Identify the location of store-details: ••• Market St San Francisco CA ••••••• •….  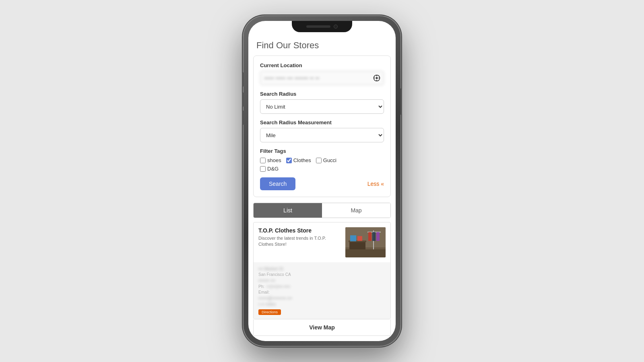
(322, 290).